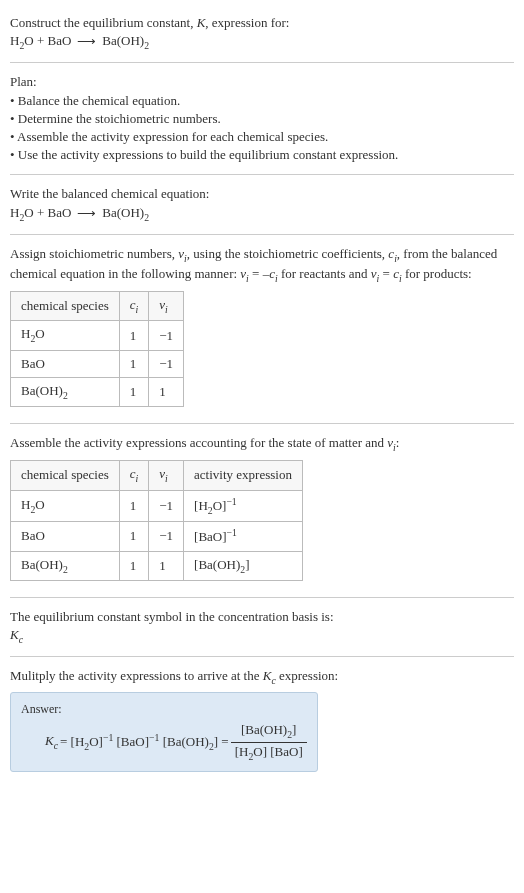  Describe the element at coordinates (262, 636) in the screenshot. I see `kc-symbol: Kc` at that location.